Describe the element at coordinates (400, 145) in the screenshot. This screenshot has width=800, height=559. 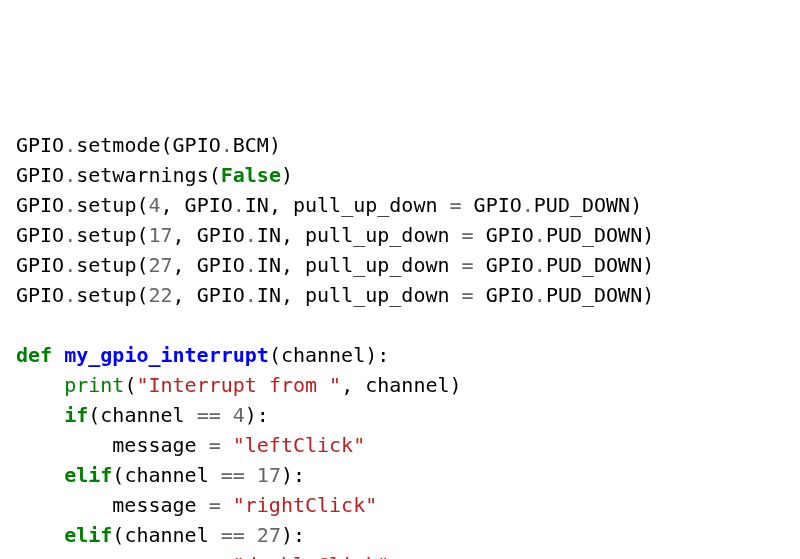
I see `code-line-1: GPIO.setmode(GPIO.BCM)` at that location.